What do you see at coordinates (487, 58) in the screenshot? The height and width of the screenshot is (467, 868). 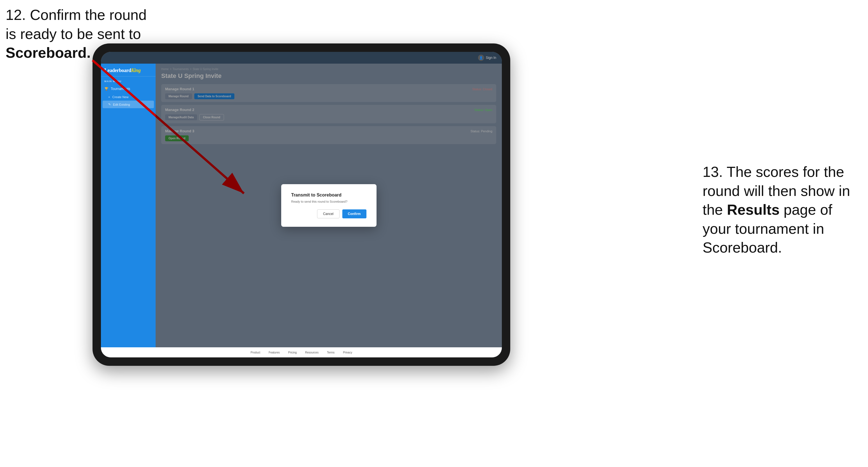 I see `sign-in-area: 👤 Sign In` at bounding box center [487, 58].